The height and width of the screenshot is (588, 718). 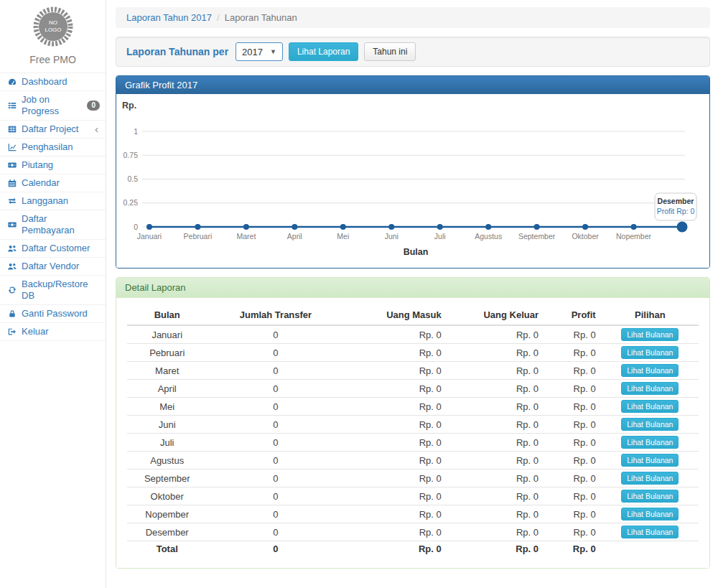 What do you see at coordinates (167, 315) in the screenshot?
I see `column-header: Bulan` at bounding box center [167, 315].